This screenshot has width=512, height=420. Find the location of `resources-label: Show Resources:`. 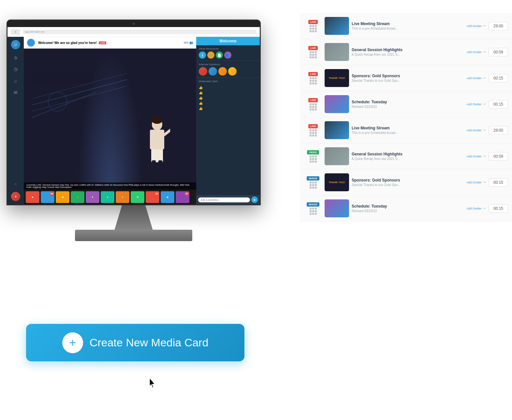

resources-label: Show Resources: is located at coordinates (228, 49).